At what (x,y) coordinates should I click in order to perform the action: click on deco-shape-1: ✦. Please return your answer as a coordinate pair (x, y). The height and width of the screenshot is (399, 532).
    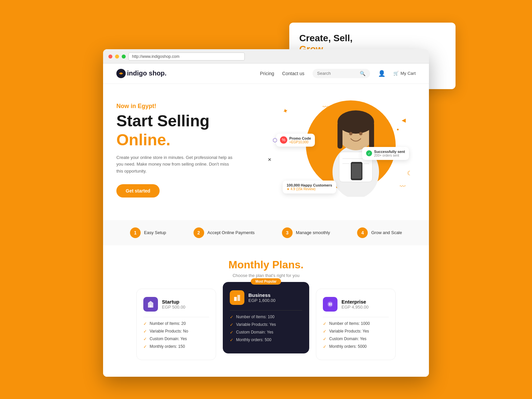
    Looking at the image, I should click on (285, 111).